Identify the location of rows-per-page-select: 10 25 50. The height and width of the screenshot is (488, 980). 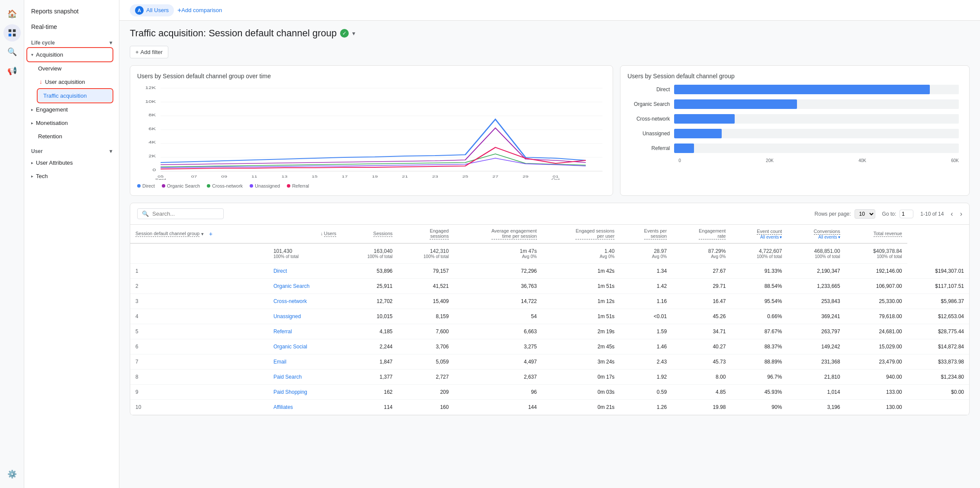
(865, 214).